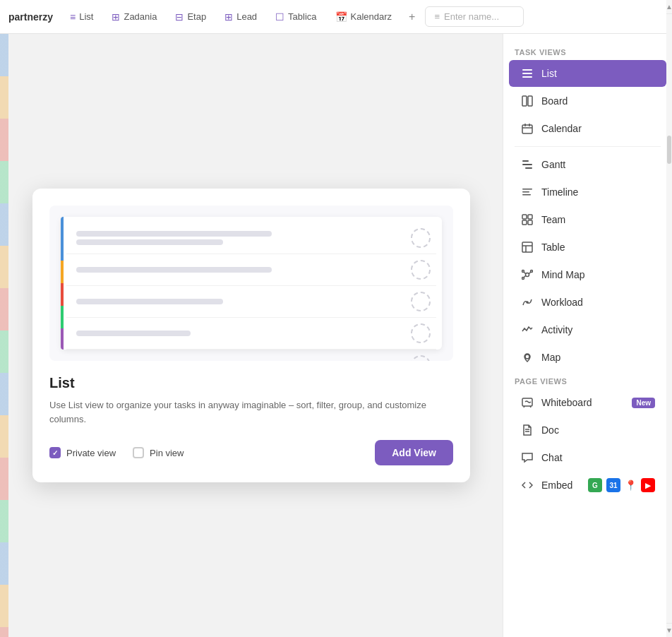 The height and width of the screenshot is (637, 672). I want to click on private-view-checkbox, so click(55, 453).